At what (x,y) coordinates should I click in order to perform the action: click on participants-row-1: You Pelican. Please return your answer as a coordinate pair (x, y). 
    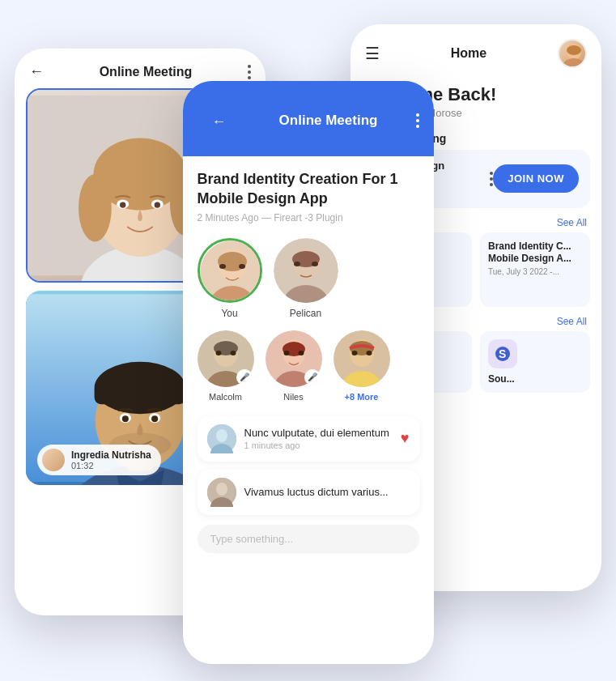
    Looking at the image, I should click on (308, 279).